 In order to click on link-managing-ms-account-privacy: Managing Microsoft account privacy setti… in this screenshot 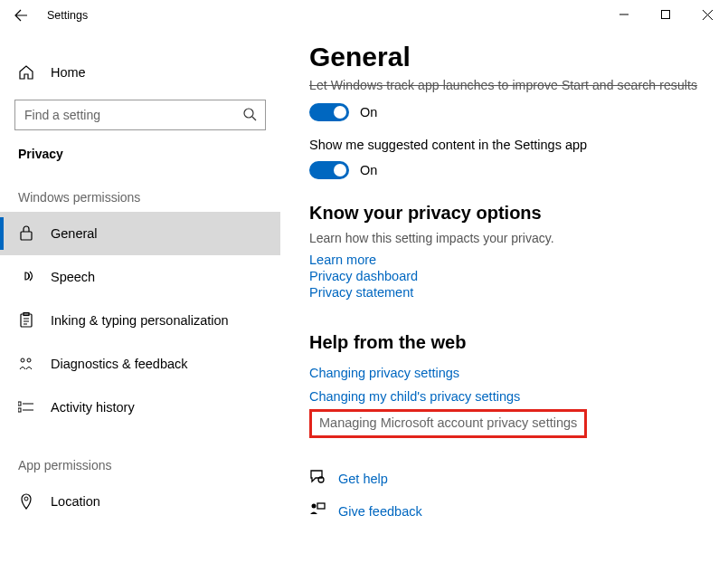, I will do `click(449, 423)`.